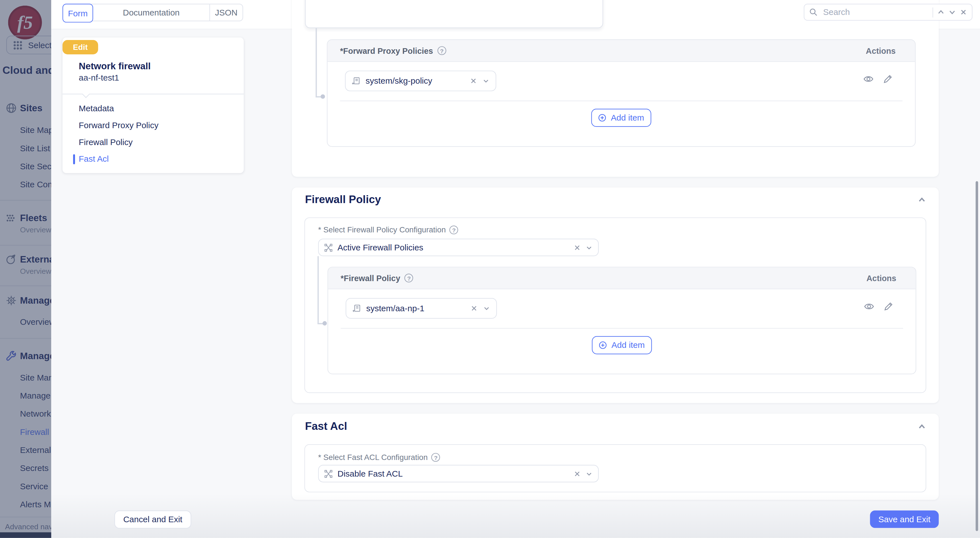  Describe the element at coordinates (941, 12) in the screenshot. I see `chevron-up-icon` at that location.